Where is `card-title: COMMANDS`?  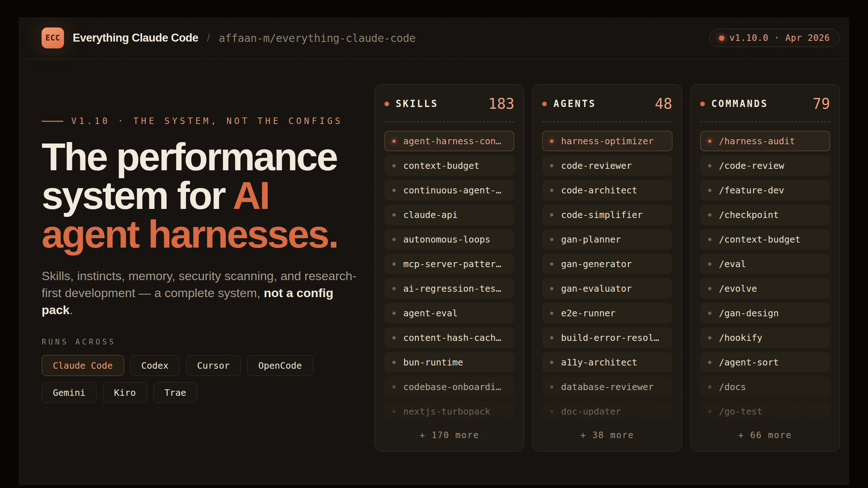 card-title: COMMANDS is located at coordinates (740, 104).